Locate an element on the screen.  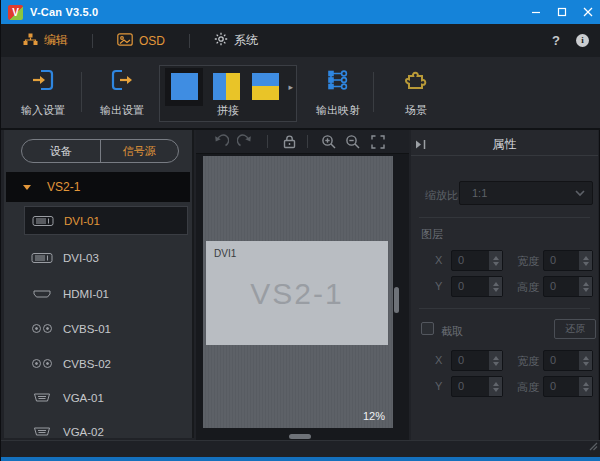
layer-name: DVI1 is located at coordinates (225, 254).